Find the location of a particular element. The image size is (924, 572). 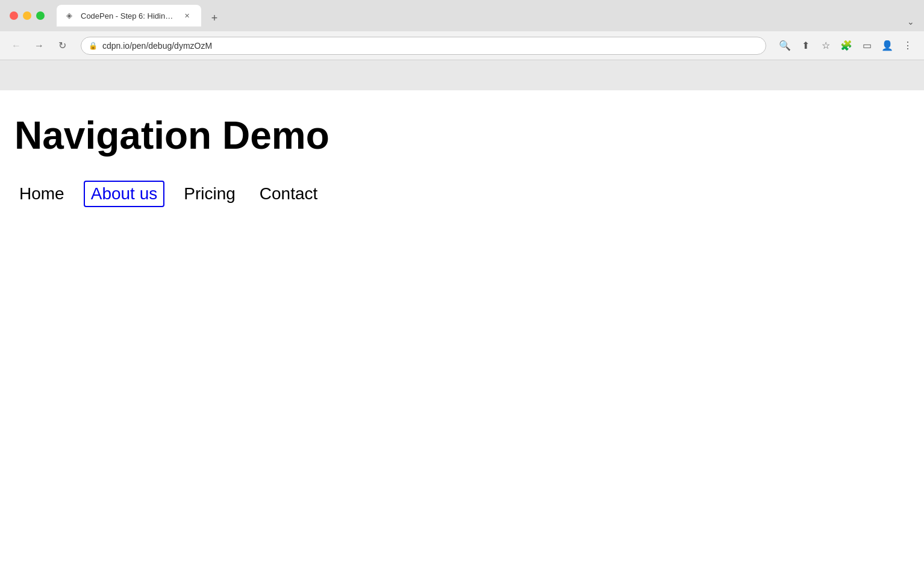

tab-title: CodePen - Step 6: Hiding the l is located at coordinates (129, 16).